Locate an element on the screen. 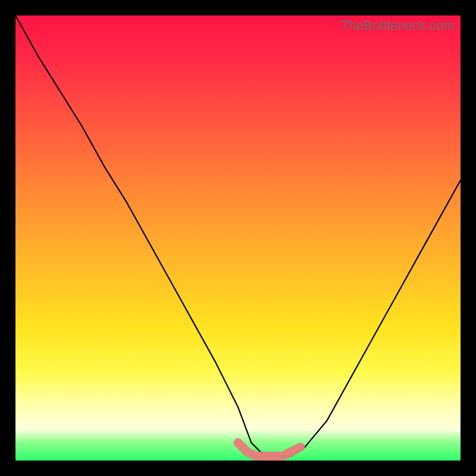 This screenshot has height=476, width=476. watermark-text: TheBottleneck.com is located at coordinates (397, 26).